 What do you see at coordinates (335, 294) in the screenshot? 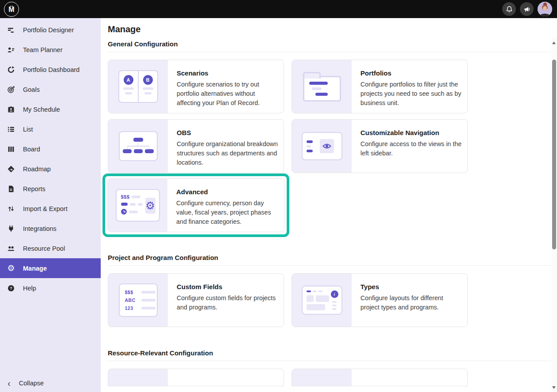
I see `info-badge: i` at bounding box center [335, 294].